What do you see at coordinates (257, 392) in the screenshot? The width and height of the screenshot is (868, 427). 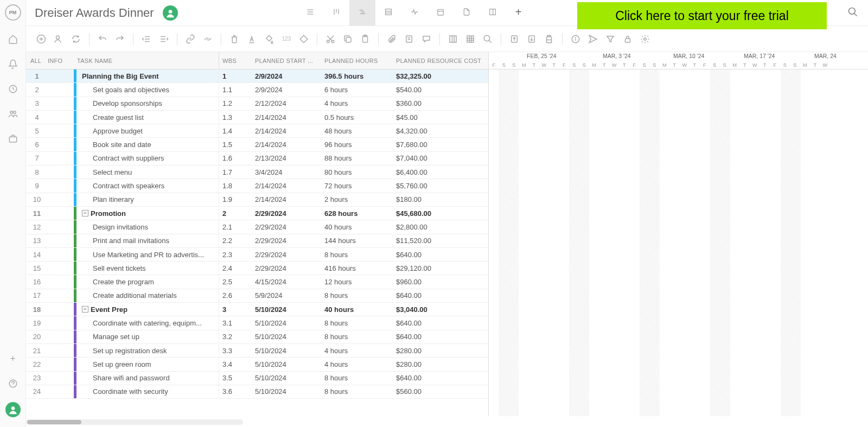 I see `task-row: 24Coordinate with security3.65/10/20248 …` at bounding box center [257, 392].